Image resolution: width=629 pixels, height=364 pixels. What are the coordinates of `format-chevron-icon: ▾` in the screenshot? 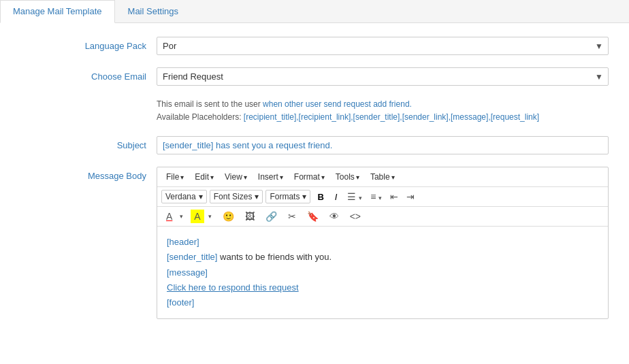 It's located at (323, 177).